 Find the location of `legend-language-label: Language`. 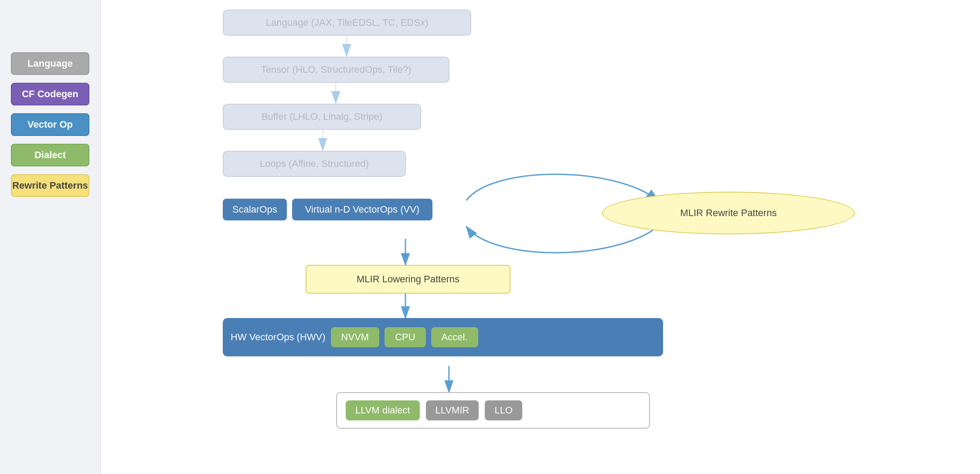

legend-language-label: Language is located at coordinates (50, 64).